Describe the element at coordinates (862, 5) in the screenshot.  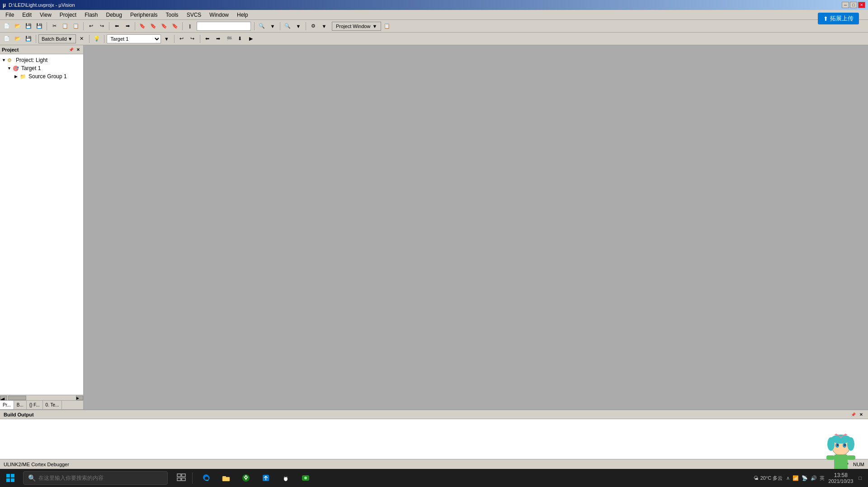
I see `close-button: ✕` at that location.